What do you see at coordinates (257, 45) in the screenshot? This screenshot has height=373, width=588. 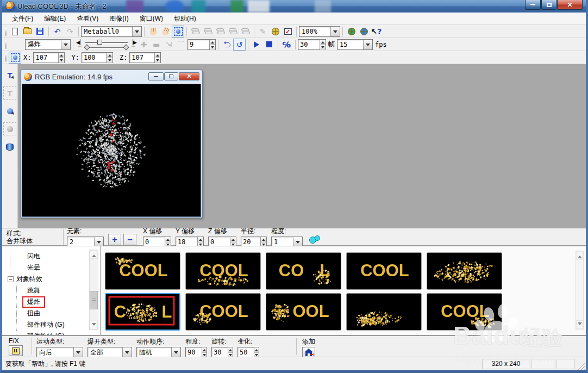 I see `play-button` at bounding box center [257, 45].